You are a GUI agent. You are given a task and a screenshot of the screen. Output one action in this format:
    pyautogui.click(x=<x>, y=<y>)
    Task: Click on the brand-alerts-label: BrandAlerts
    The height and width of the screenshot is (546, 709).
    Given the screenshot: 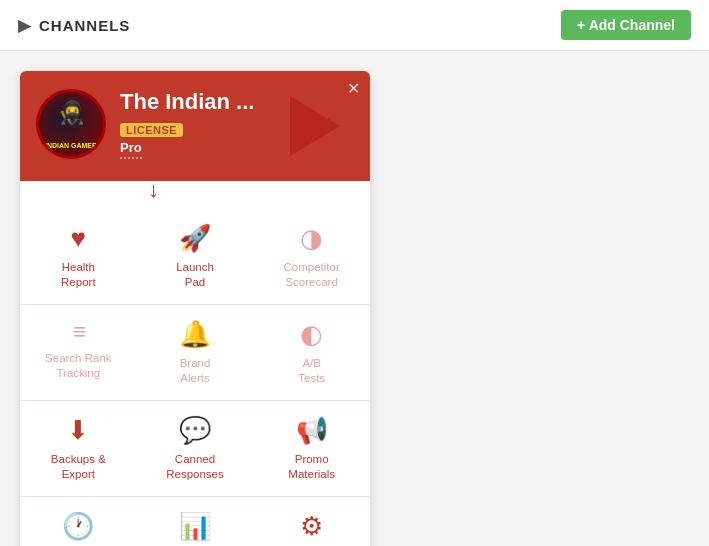 What is the action you would take?
    pyautogui.click(x=196, y=371)
    